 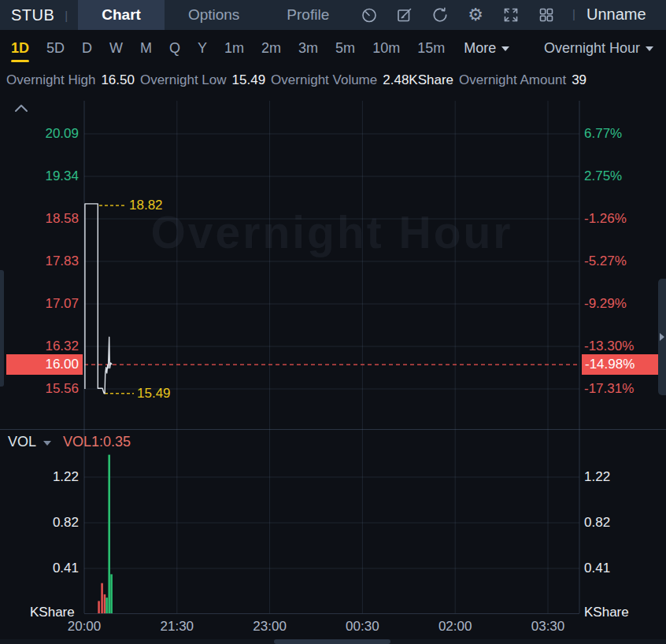 What do you see at coordinates (69, 442) in the screenshot?
I see `volume-indicator-header: VOL VOL1:0.35` at bounding box center [69, 442].